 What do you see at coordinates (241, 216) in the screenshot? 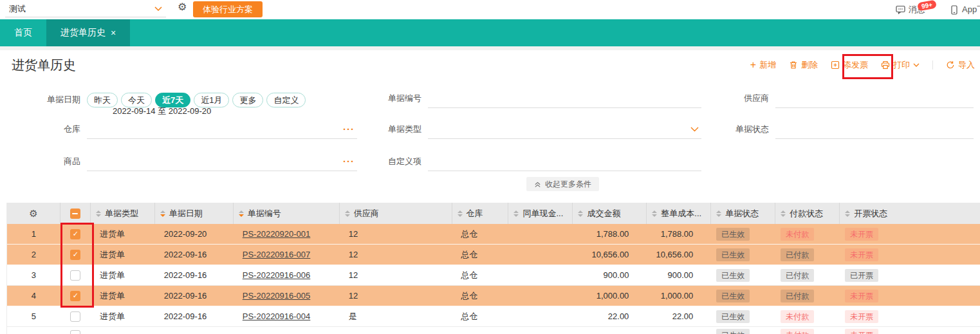
I see `sort-desc-icon` at bounding box center [241, 216].